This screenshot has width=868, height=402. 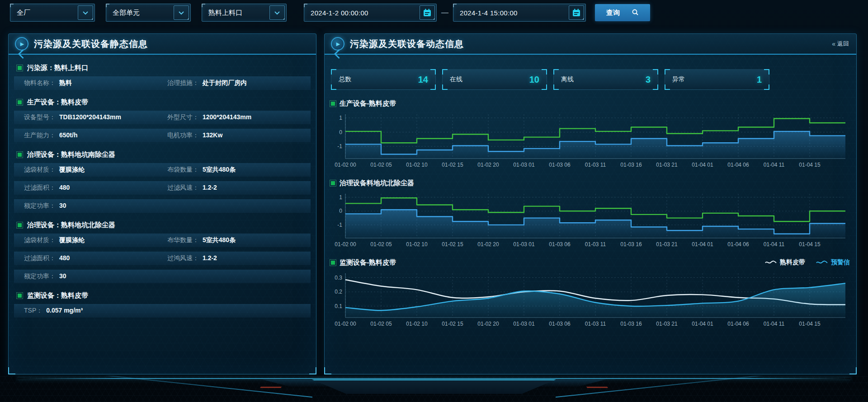 I want to click on chart-title-row: 生产设备-熟料皮带, so click(x=590, y=103).